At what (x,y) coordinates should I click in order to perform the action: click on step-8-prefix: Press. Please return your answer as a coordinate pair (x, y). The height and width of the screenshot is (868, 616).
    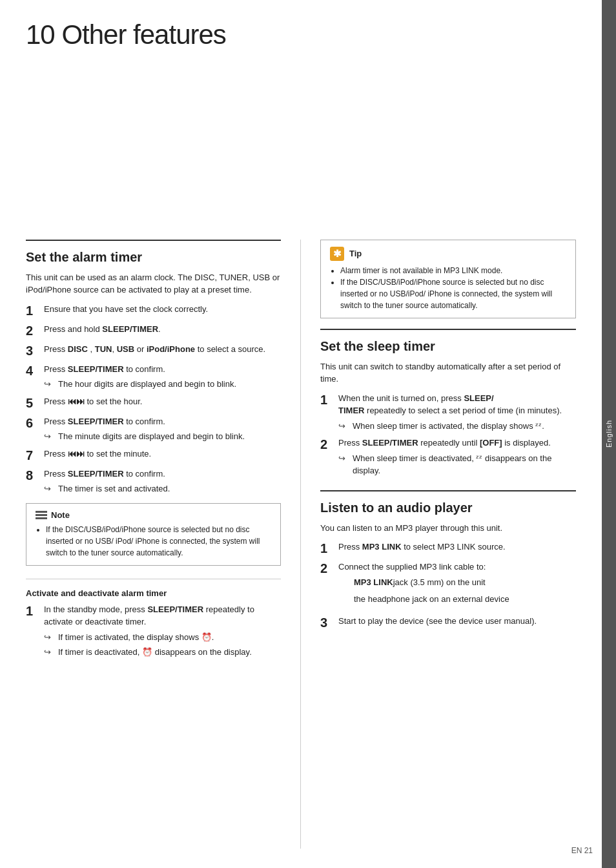
    Looking at the image, I should click on (56, 474).